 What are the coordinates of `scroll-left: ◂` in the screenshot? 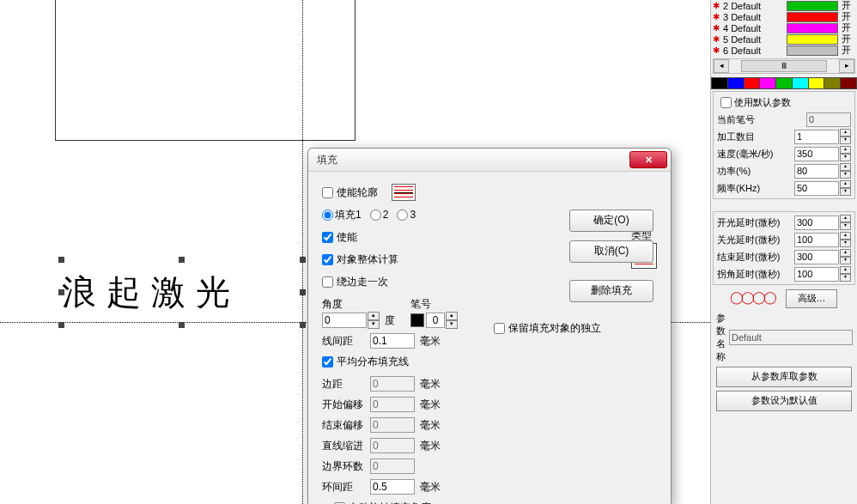 It's located at (721, 66).